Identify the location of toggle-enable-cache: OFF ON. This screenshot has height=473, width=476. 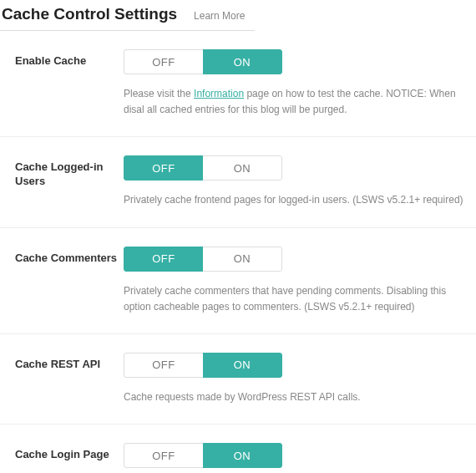
(203, 62).